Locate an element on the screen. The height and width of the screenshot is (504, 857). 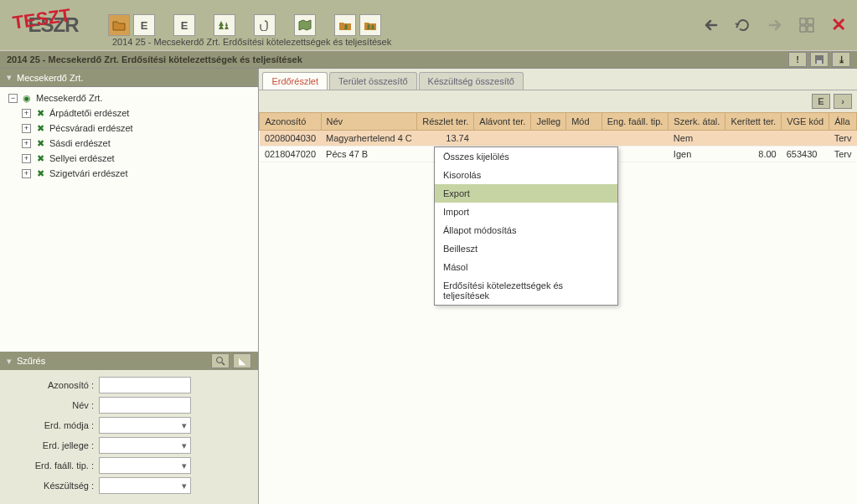
modja-select is located at coordinates (145, 425).